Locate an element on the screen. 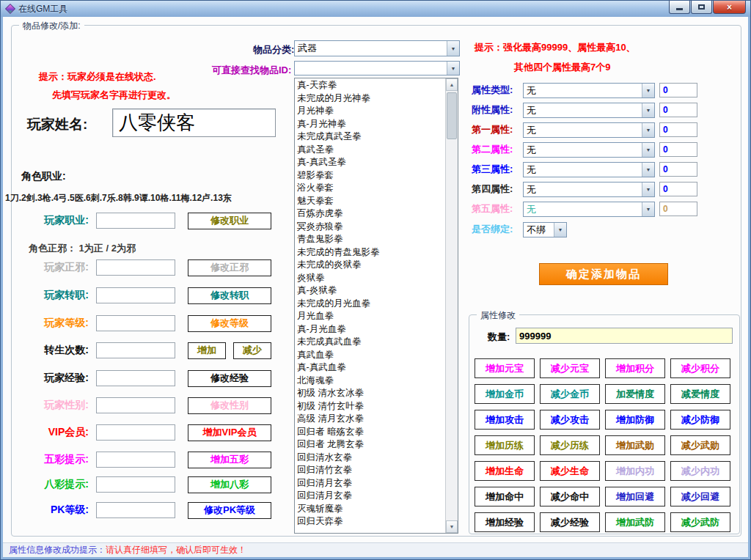 The width and height of the screenshot is (751, 560). attribute-action-button: 增加元宝 is located at coordinates (505, 368).